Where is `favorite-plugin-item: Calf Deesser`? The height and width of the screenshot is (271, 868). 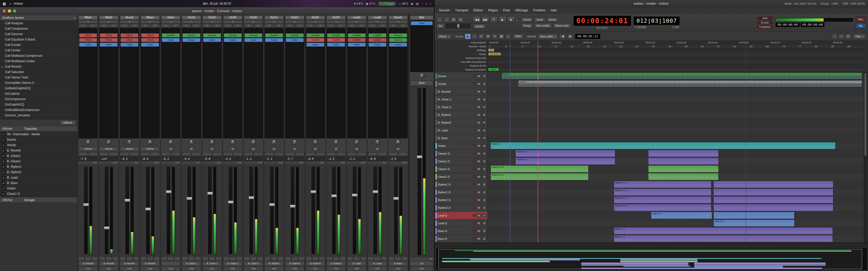 favorite-plugin-item: Calf Deesser is located at coordinates (38, 34).